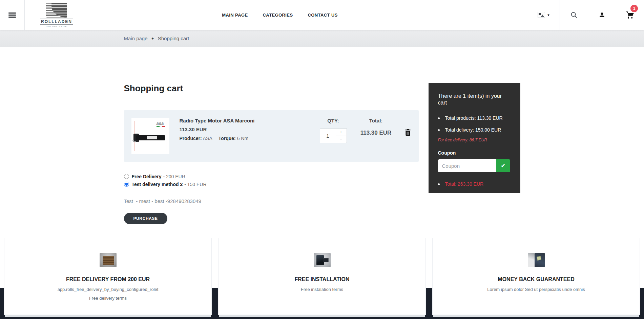 Image resolution: width=644 pixels, height=320 pixels. What do you see at coordinates (250, 129) in the screenshot?
I see `product-info: Radio Type Motor ASA Marconi 113.30 EUR …` at bounding box center [250, 129].